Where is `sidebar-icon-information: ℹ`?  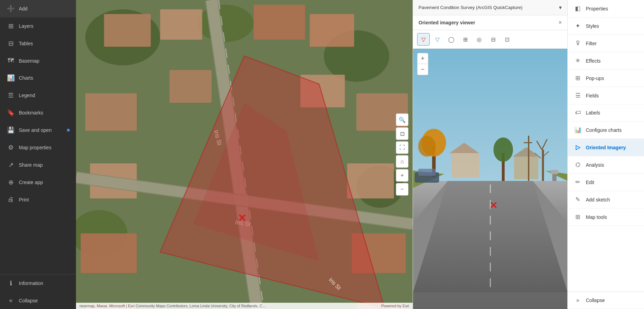
sidebar-icon-information: ℹ is located at coordinates (11, 283).